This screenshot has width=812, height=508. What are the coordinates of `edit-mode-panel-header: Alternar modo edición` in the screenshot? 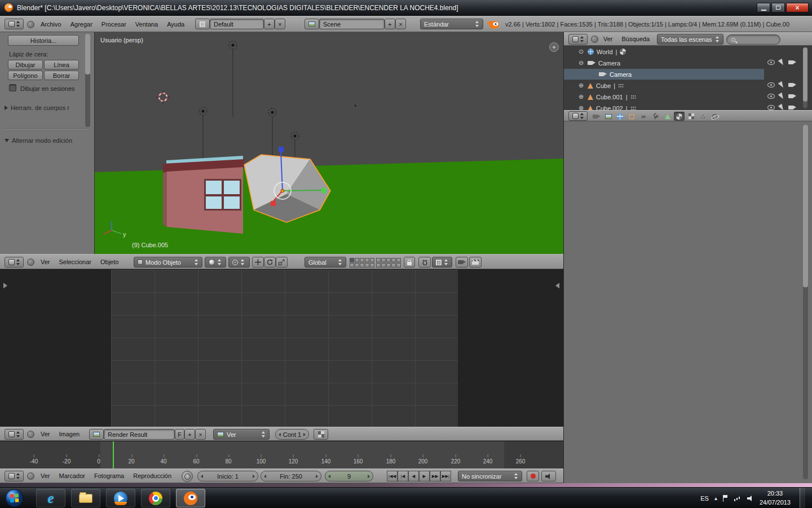 It's located at (38, 141).